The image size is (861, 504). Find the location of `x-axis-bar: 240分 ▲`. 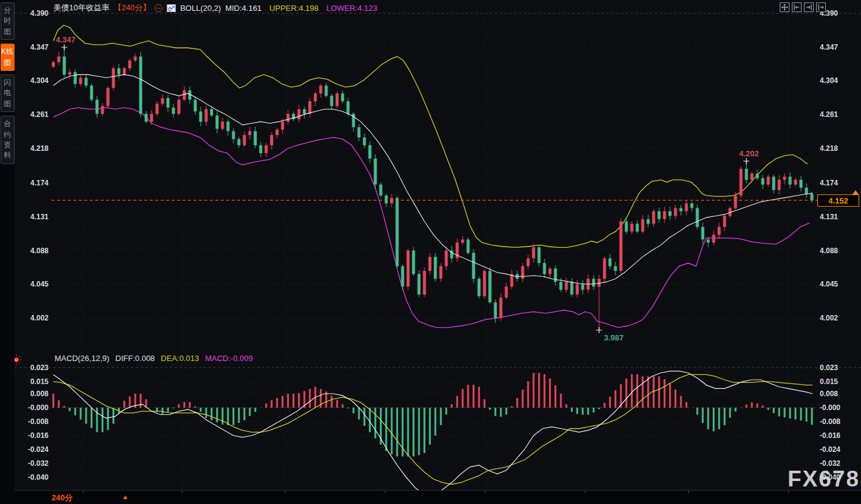

x-axis-bar: 240分 ▲ is located at coordinates (430, 497).